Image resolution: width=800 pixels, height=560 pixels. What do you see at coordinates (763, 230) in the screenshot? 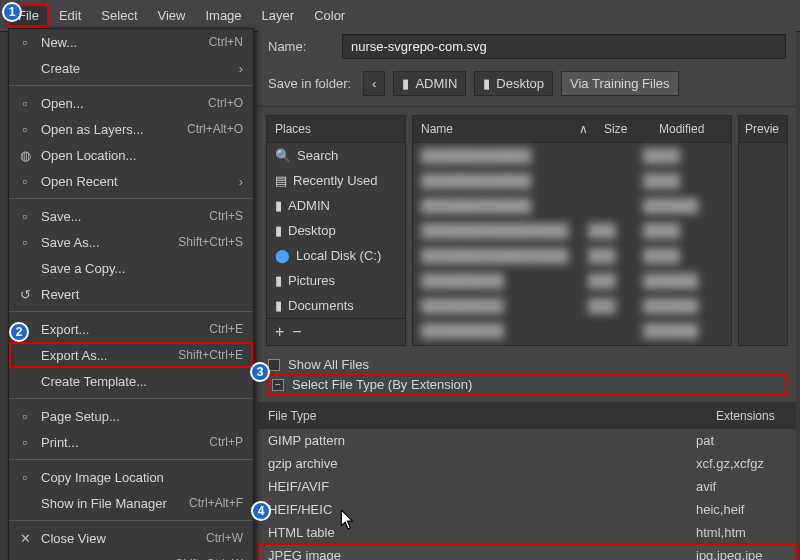
I see `preview-panel: Previe` at bounding box center [763, 230].